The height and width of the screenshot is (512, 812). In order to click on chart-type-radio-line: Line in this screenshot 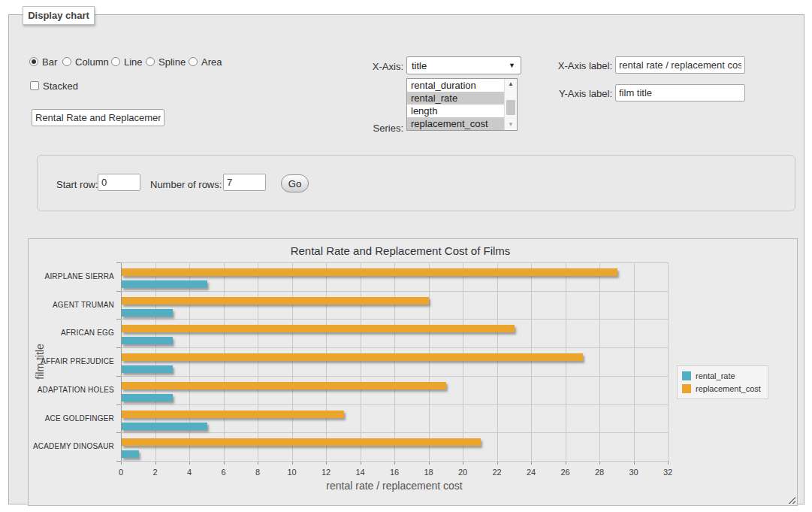, I will do `click(127, 62)`.